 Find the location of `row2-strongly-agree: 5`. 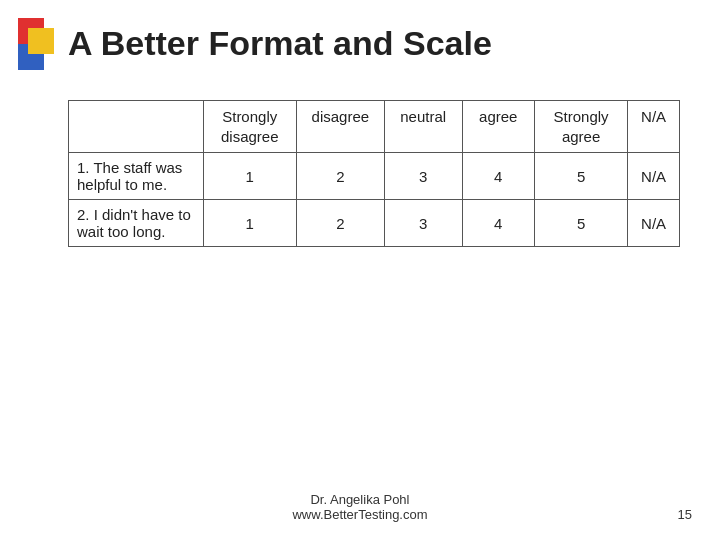

row2-strongly-agree: 5 is located at coordinates (580, 224).